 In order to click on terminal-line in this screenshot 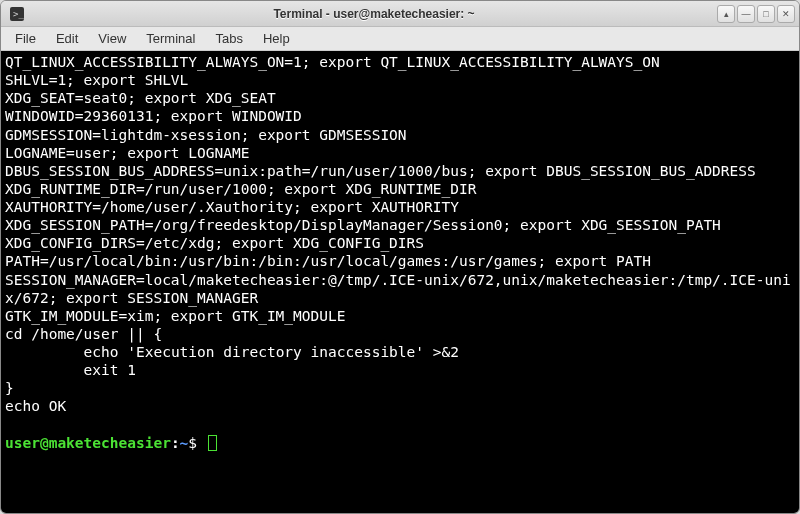, I will do `click(400, 425)`.